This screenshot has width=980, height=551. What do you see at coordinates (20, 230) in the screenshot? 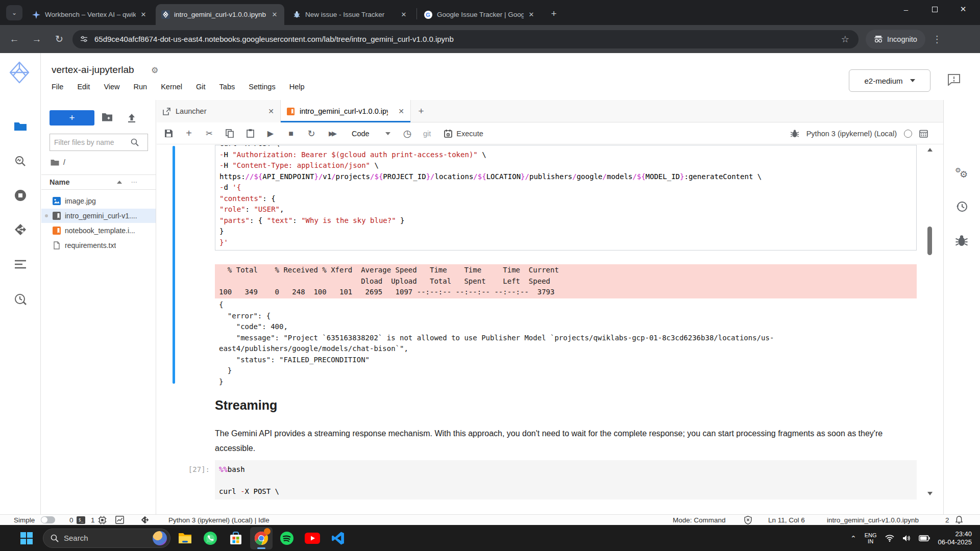
I see `sidebar-git-icon` at bounding box center [20, 230].